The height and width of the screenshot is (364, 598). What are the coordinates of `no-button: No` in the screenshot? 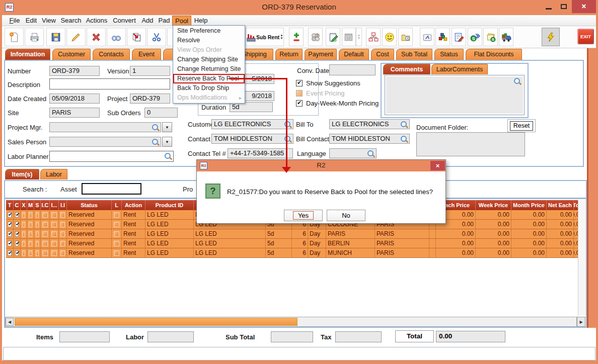 It's located at (346, 215).